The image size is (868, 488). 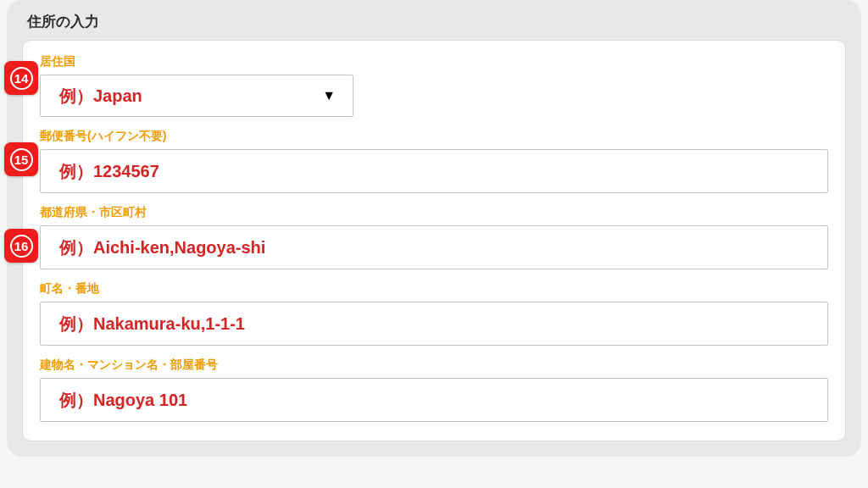 What do you see at coordinates (434, 289) in the screenshot?
I see `label-street: 町名・番地` at bounding box center [434, 289].